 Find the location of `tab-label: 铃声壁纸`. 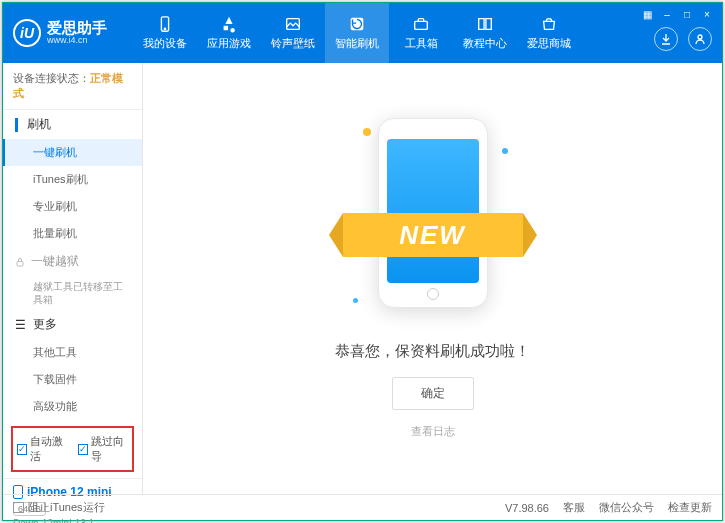

tab-label: 铃声壁纸 is located at coordinates (293, 44).